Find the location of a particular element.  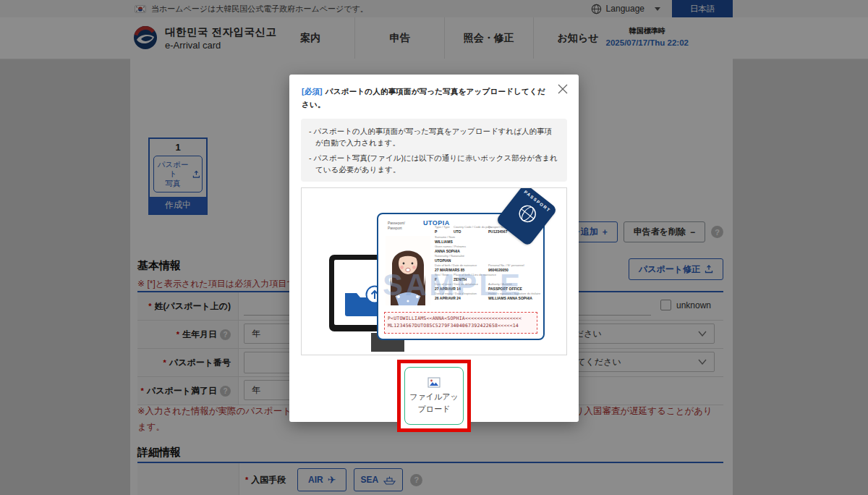

upload-section: ファイルアップロード is located at coordinates (434, 396).